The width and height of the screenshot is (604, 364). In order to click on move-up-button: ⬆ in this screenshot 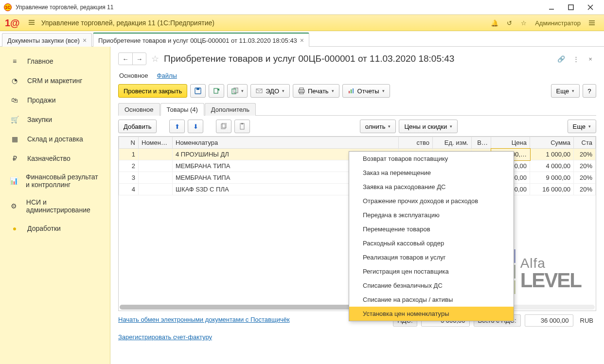, I will do `click(177, 126)`.